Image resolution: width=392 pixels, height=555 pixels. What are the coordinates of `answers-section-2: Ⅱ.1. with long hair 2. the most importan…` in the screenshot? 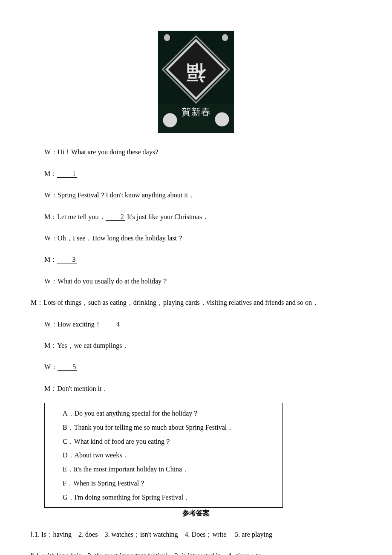 It's located at (196, 552).